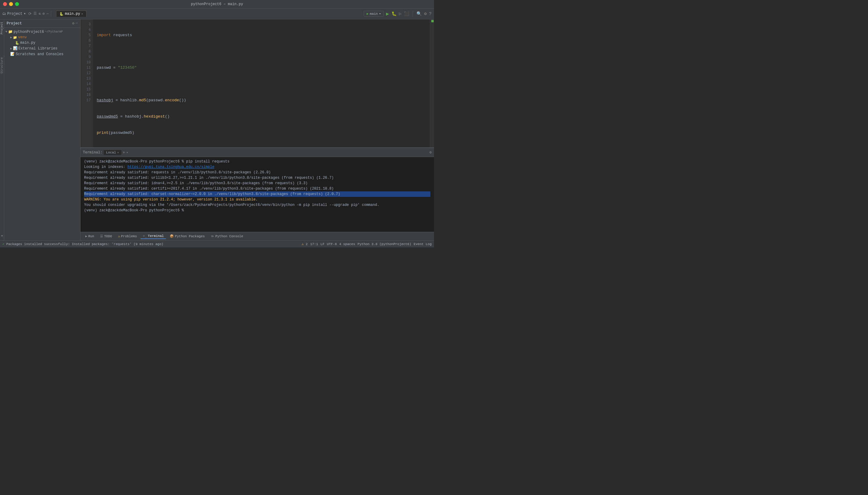 This screenshot has height=495, width=868. What do you see at coordinates (35, 14) in the screenshot?
I see `list-icon: ☰` at bounding box center [35, 14].